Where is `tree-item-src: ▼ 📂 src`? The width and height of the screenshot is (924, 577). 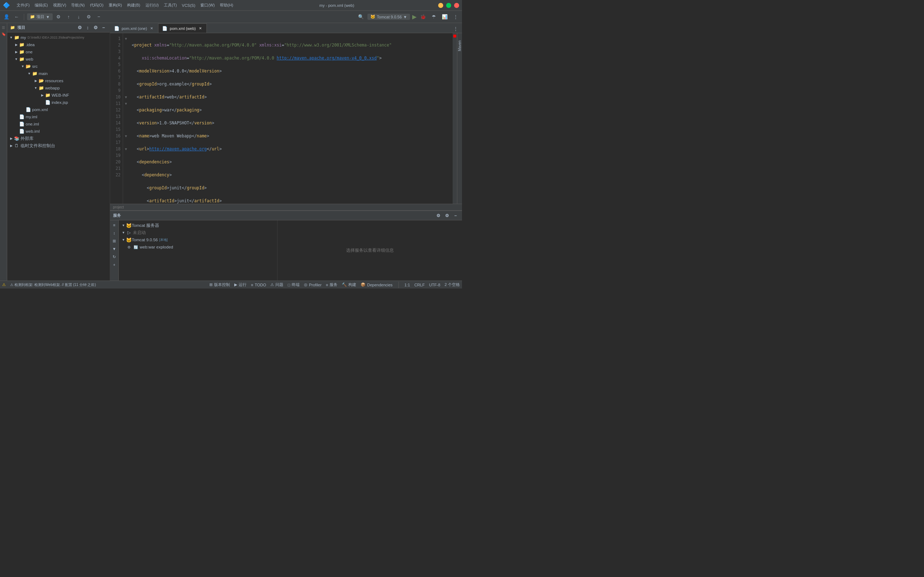
tree-item-src: ▼ 📂 src is located at coordinates (58, 66).